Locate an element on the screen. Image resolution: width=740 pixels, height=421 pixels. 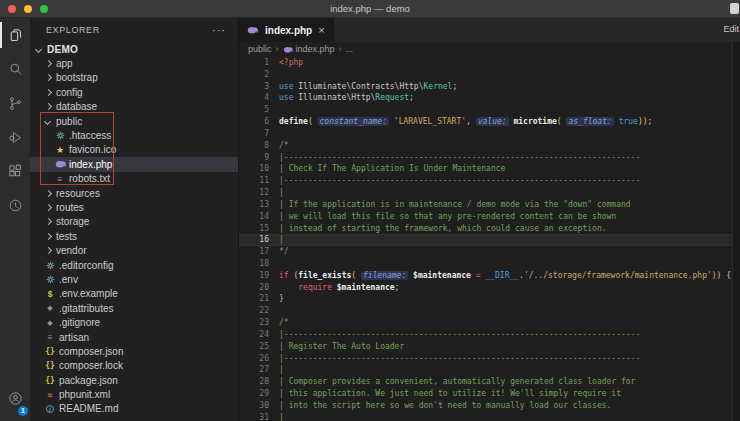
line-number: 22 is located at coordinates (254, 310).